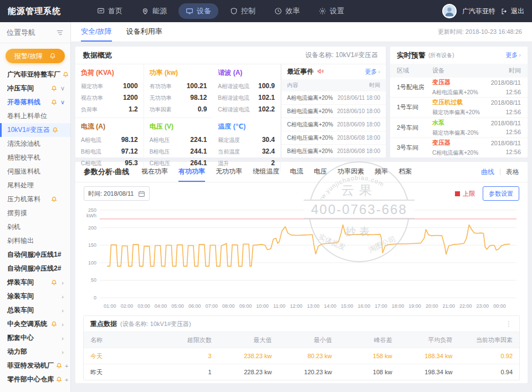 The image size is (532, 392). I want to click on more-options-icon: ⋮, so click(509, 324).